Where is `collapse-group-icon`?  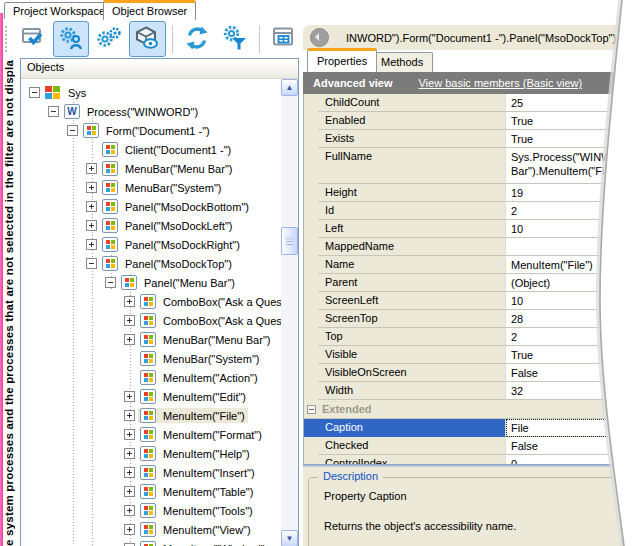 collapse-group-icon is located at coordinates (312, 410).